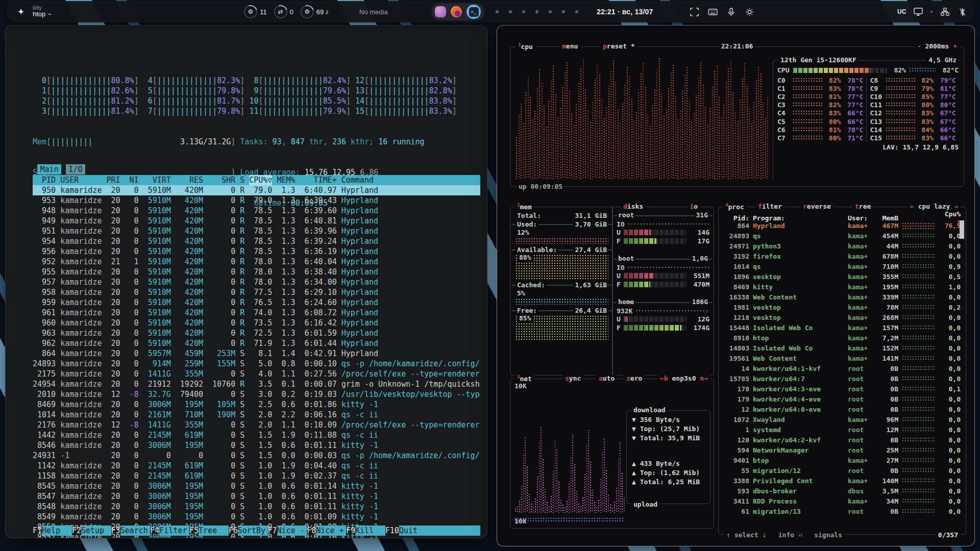 The image size is (980, 551). Describe the element at coordinates (256, 435) in the screenshot. I see `process-row: 1442kamaridze2002145M619M0S1.51.90:11.08…` at that location.